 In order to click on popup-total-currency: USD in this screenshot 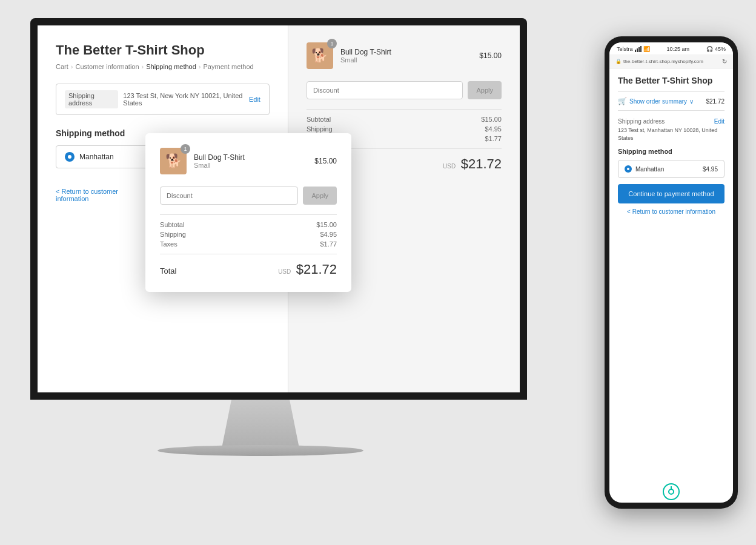, I will do `click(285, 271)`.